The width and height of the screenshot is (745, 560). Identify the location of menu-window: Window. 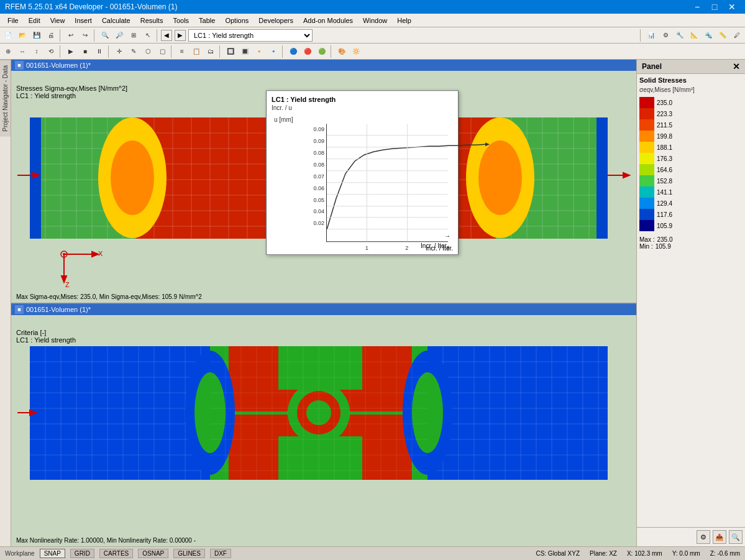
(375, 21).